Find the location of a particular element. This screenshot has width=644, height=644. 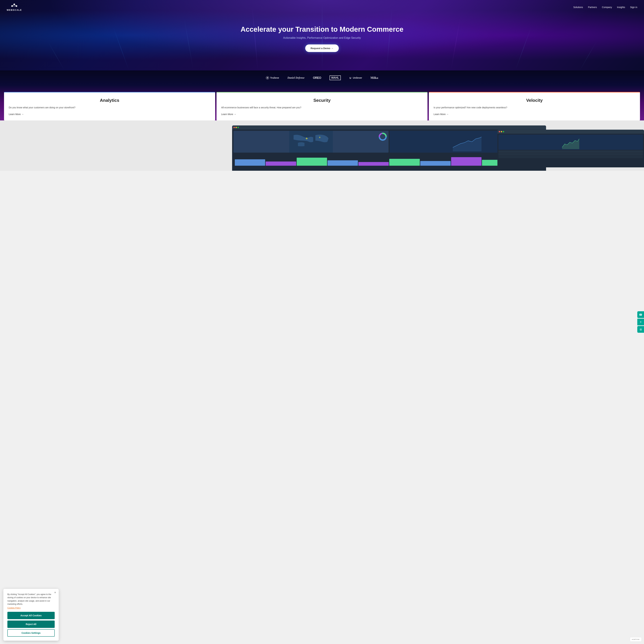

logo-oreo: OREO is located at coordinates (317, 78).